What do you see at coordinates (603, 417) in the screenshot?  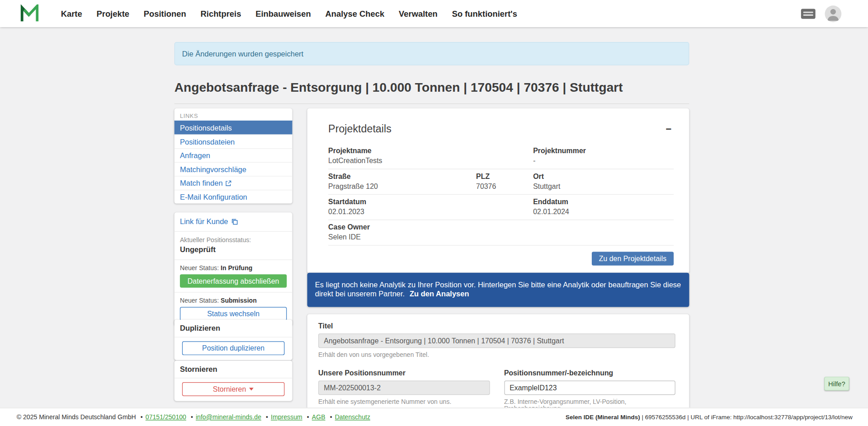 I see `footer-user: Selen IDE (Mineral Minds)` at bounding box center [603, 417].